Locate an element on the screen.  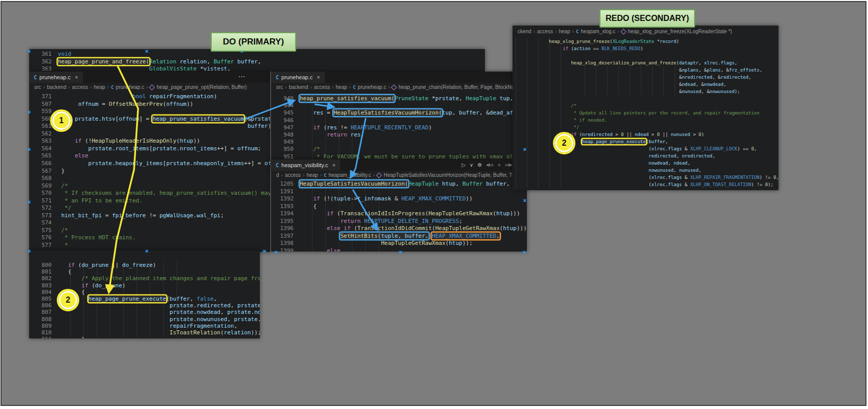
code-line: 577 * is located at coordinates (149, 245).